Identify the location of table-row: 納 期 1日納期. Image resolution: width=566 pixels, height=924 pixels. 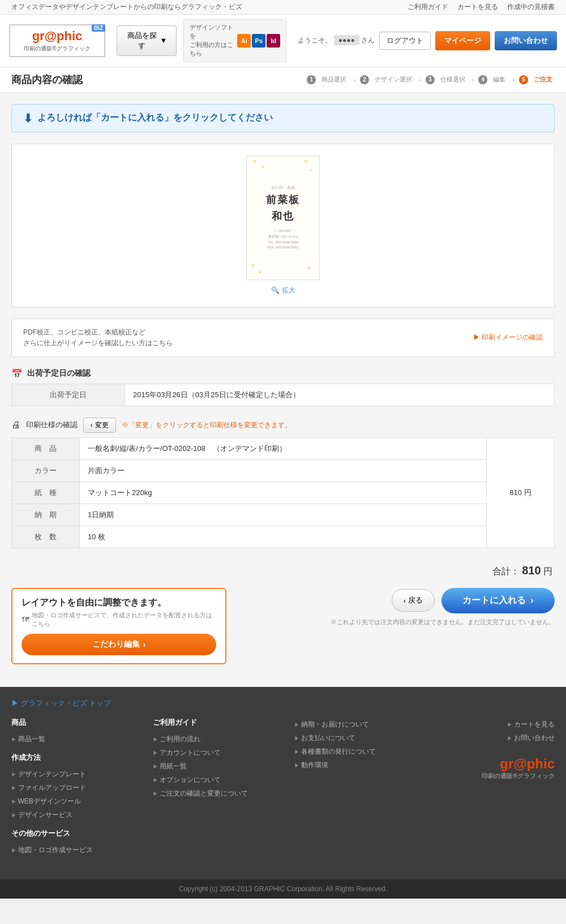
(283, 515).